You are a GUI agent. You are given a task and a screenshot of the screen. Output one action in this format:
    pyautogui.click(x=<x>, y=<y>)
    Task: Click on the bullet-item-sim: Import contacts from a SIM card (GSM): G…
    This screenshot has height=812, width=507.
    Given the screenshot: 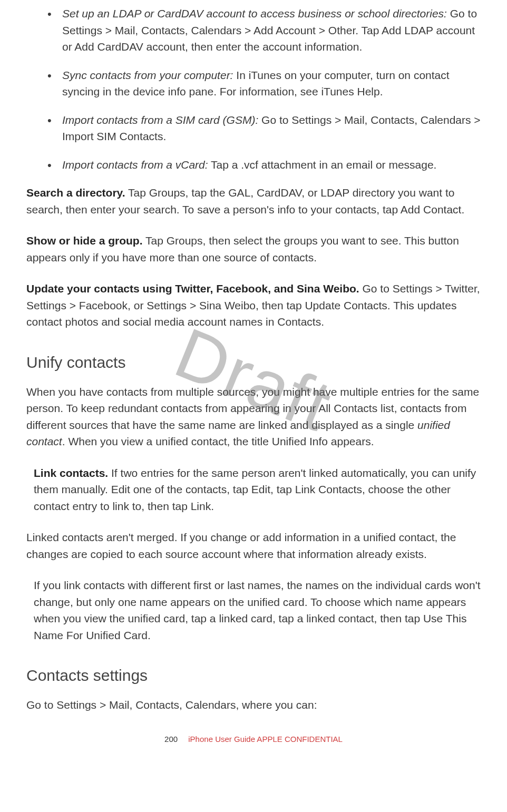 What is the action you would take?
    pyautogui.click(x=264, y=129)
    